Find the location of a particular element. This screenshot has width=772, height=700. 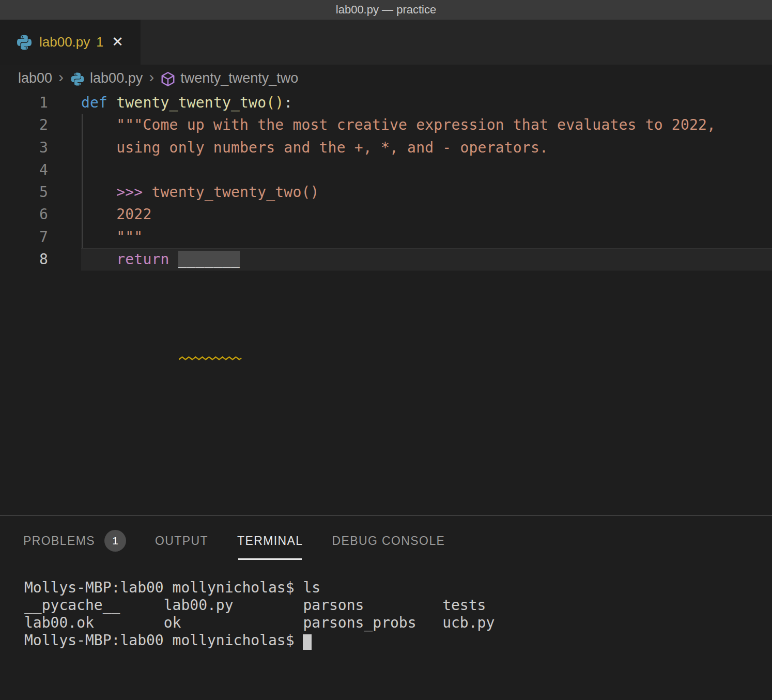

line-number: 8 is located at coordinates (25, 260).